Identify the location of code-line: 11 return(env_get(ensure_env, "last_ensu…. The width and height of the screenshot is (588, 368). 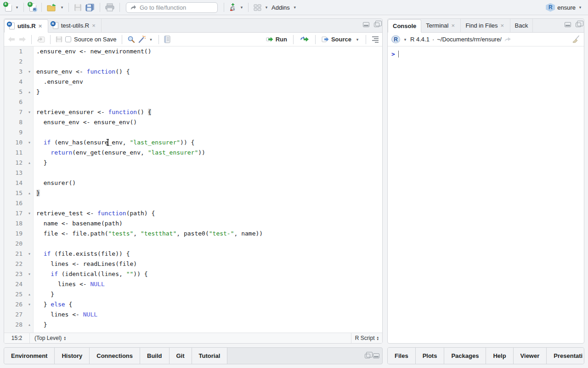
(193, 153).